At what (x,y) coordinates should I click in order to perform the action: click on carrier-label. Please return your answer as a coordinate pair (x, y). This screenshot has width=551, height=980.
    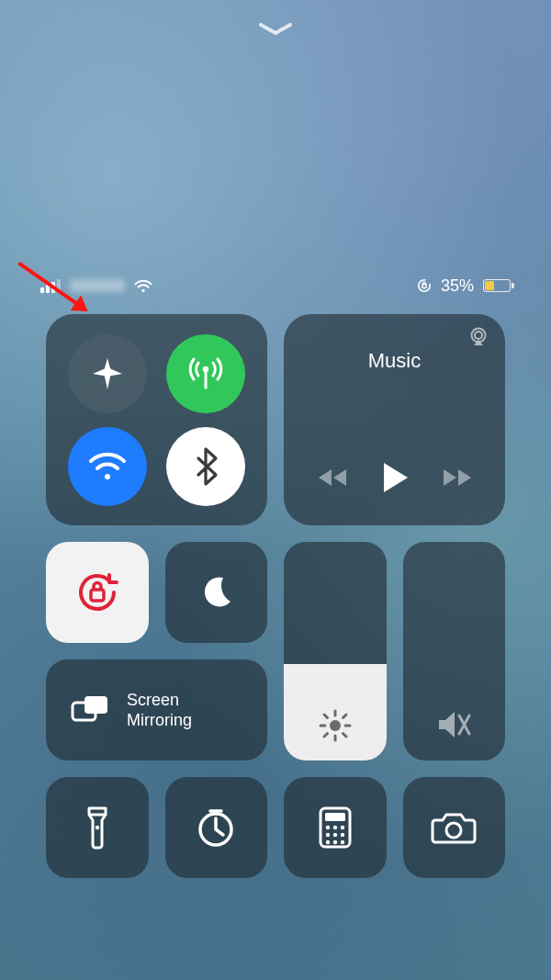
    Looking at the image, I should click on (97, 286).